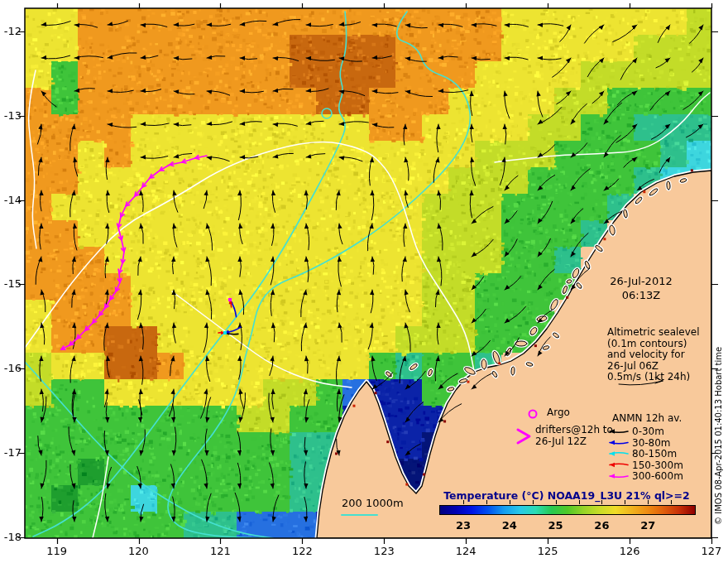 Image resolution: width=728 pixels, height=563 pixels. What do you see at coordinates (510, 525) in the screenshot?
I see `colorbar-tick-label: 24` at bounding box center [510, 525].